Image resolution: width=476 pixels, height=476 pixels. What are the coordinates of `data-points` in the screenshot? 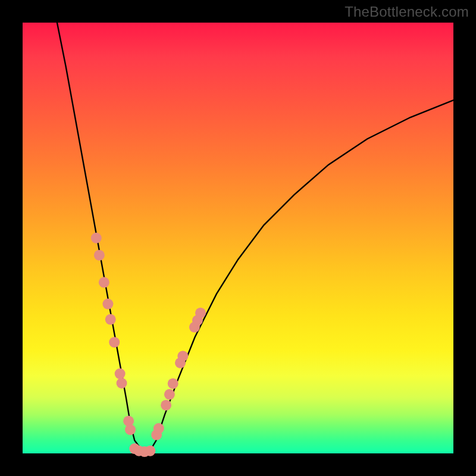 It's located at (149, 345).